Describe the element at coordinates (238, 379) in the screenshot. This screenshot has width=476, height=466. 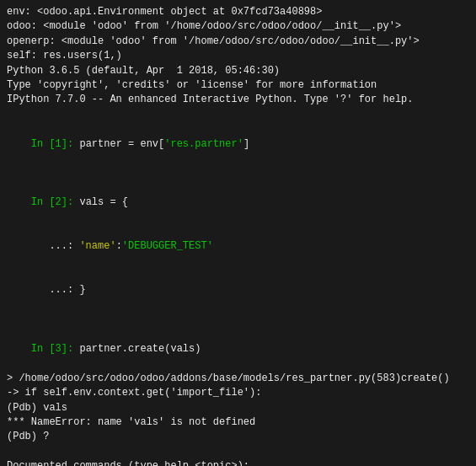
I see `trace-line1: > /home/odoo/src/odoo/odoo/addons/base/m…` at that location.